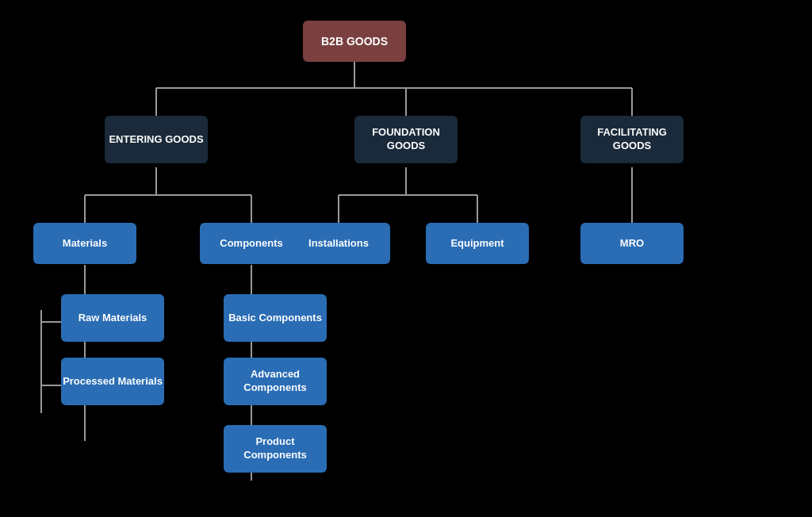 Image resolution: width=812 pixels, height=517 pixels. I want to click on node-raw-materials: Raw Materials, so click(113, 318).